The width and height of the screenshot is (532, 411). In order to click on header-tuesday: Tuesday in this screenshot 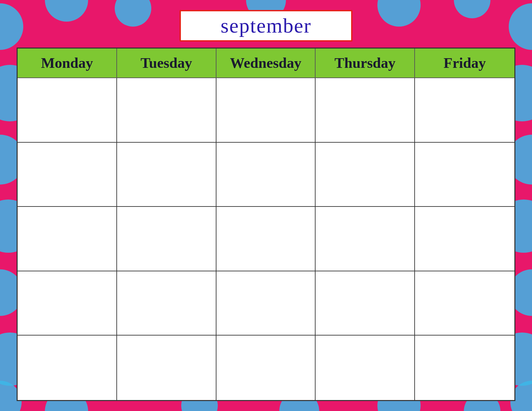, I will do `click(167, 63)`.